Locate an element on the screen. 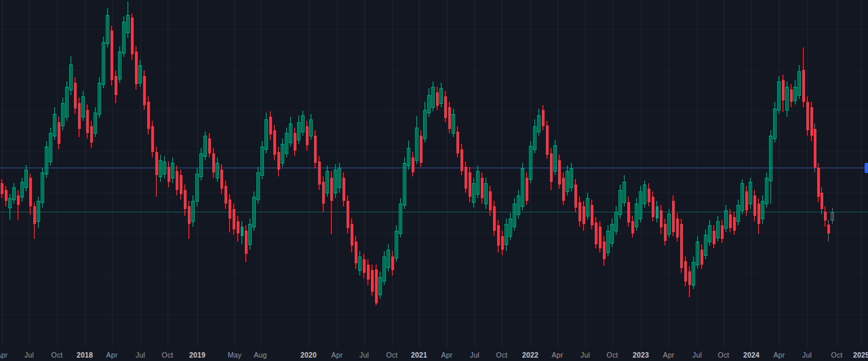  time-axis-year-label: 2022 is located at coordinates (530, 355).